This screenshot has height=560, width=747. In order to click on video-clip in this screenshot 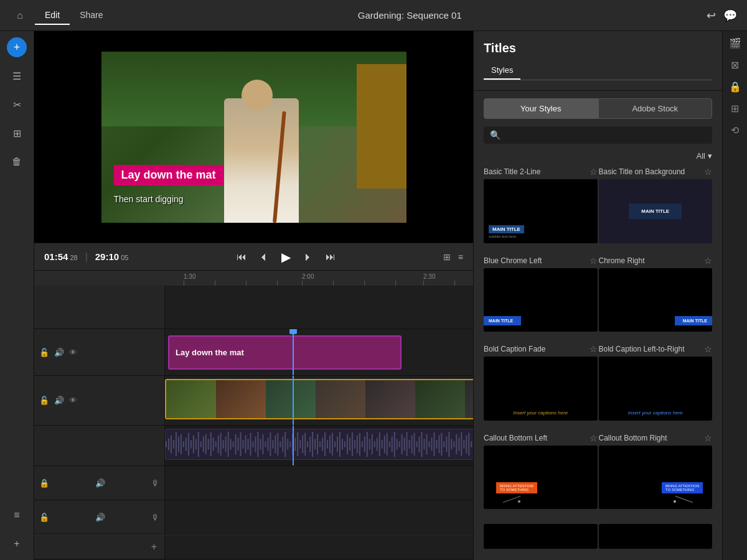, I will do `click(319, 399)`.